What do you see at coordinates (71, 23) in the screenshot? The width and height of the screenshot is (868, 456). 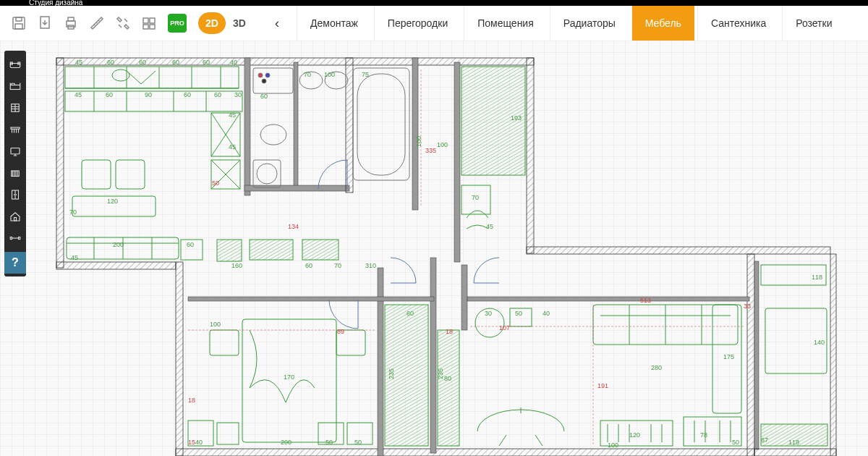 I see `print-button` at bounding box center [71, 23].